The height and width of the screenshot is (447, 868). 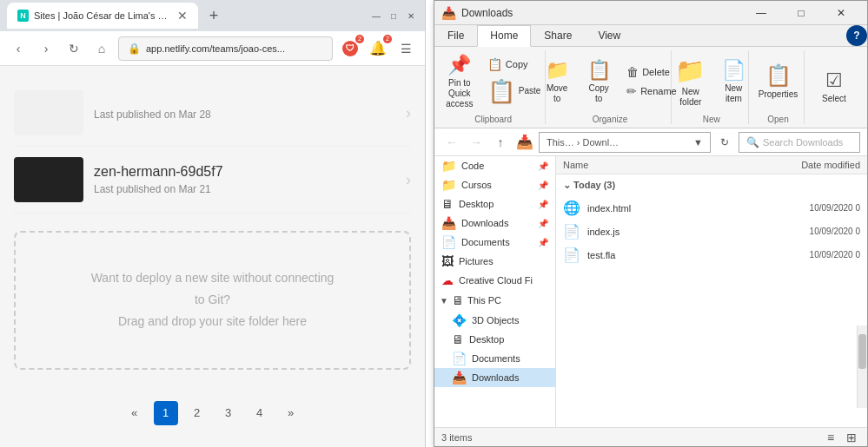 What do you see at coordinates (495, 261) in the screenshot?
I see `sidebar-item-pictures: 🖼 Pictures` at bounding box center [495, 261].